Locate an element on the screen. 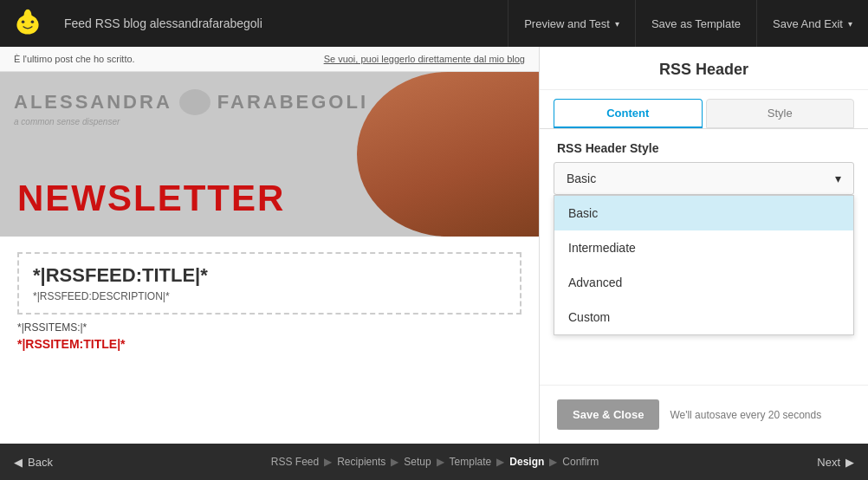 This screenshot has height=480, width=868. chevron-right-icon: ▶ is located at coordinates (850, 463).